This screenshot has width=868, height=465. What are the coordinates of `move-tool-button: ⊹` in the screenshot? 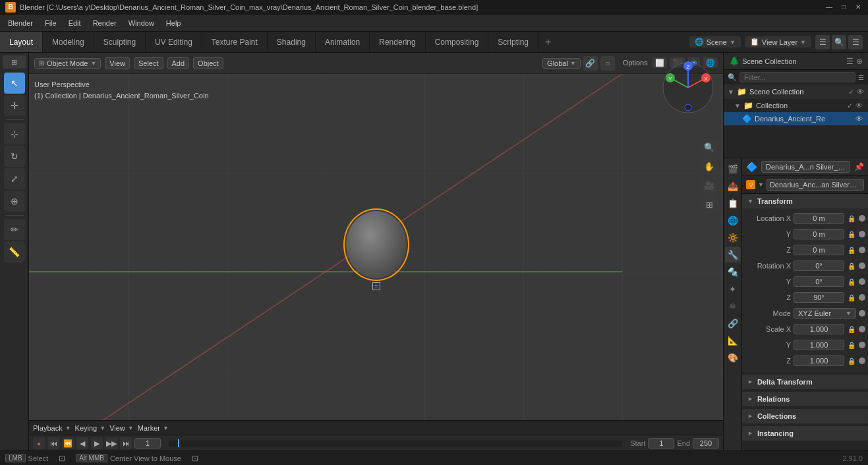 It's located at (14, 134).